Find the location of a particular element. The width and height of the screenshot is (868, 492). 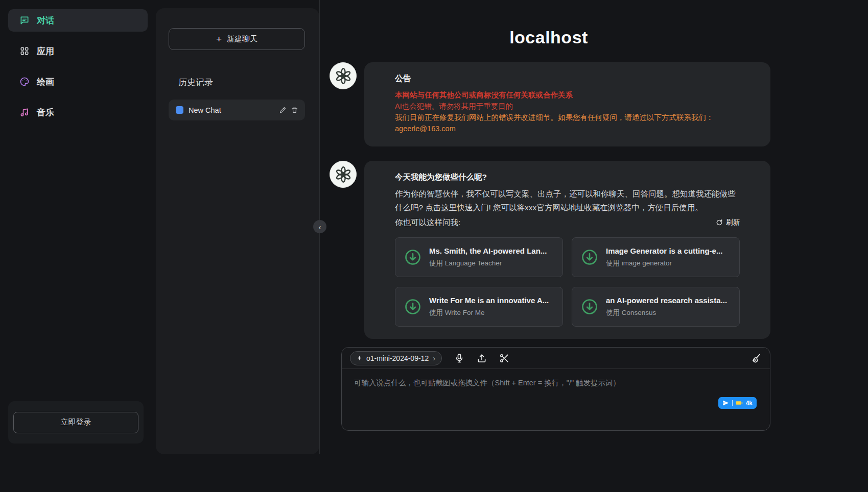

sidebar-item-label: 对话 is located at coordinates (45, 20).